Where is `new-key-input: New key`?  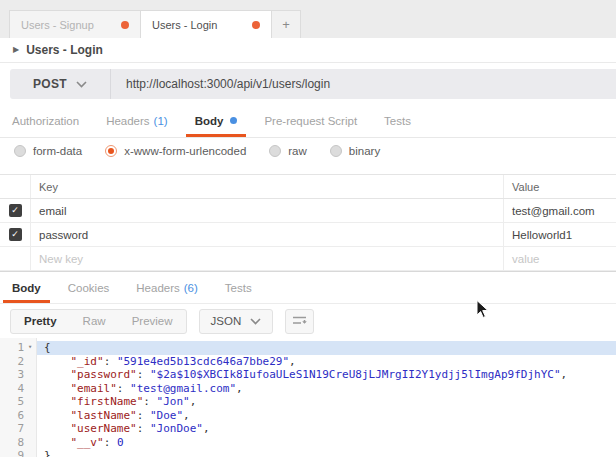 new-key-input: New key is located at coordinates (266, 258).